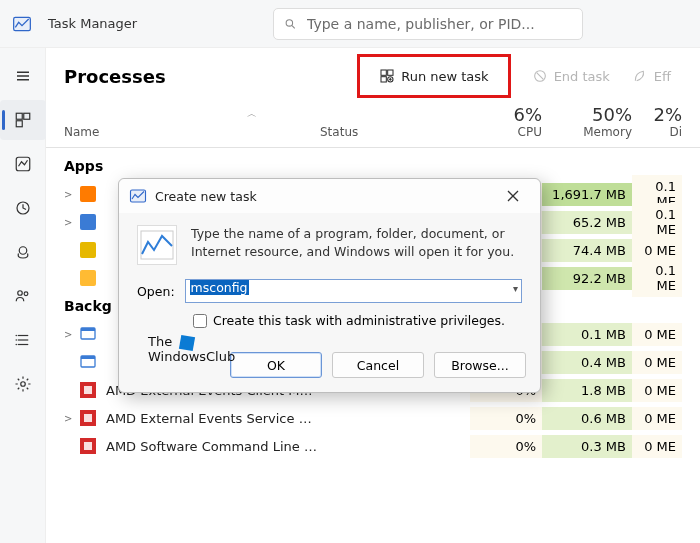 The height and width of the screenshot is (543, 700). I want to click on col-mem: 50%Memory, so click(587, 122).